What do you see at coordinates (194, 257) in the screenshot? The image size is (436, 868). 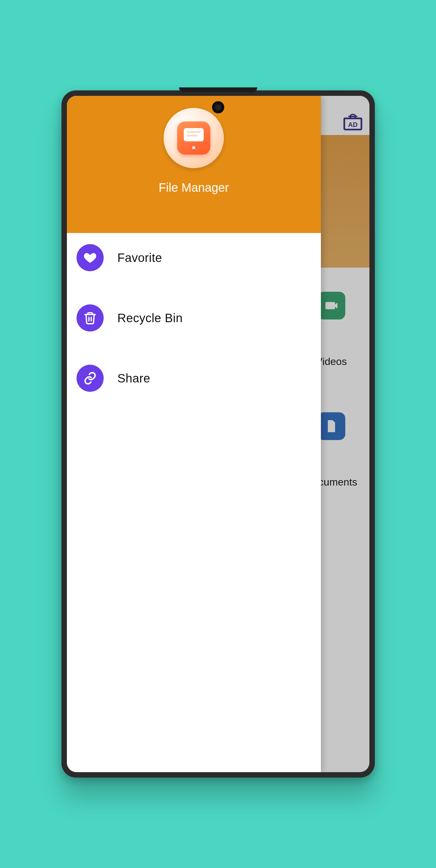 I see `drawer-item-favorite: Favorite` at bounding box center [194, 257].